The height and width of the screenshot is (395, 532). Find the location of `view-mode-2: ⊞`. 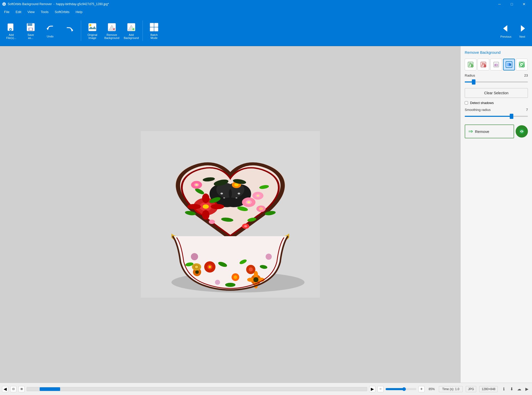

view-mode-2: ⊞ is located at coordinates (21, 389).